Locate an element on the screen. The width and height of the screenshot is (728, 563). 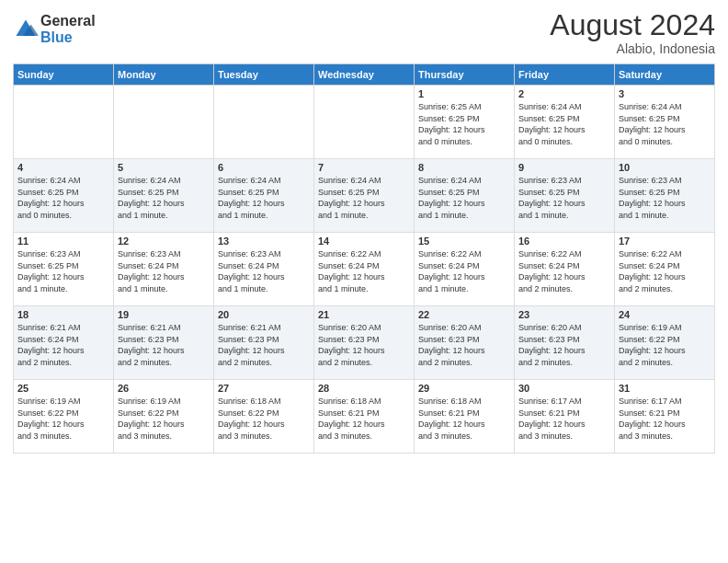
day-number: 13 is located at coordinates (264, 241).